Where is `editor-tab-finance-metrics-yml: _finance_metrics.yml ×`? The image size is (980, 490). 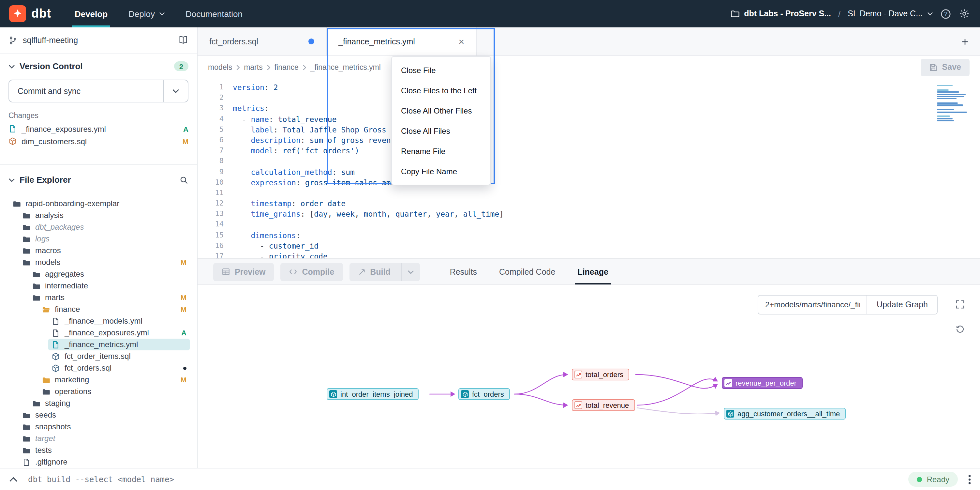
editor-tab-finance-metrics-yml: _finance_metrics.yml × is located at coordinates (402, 41).